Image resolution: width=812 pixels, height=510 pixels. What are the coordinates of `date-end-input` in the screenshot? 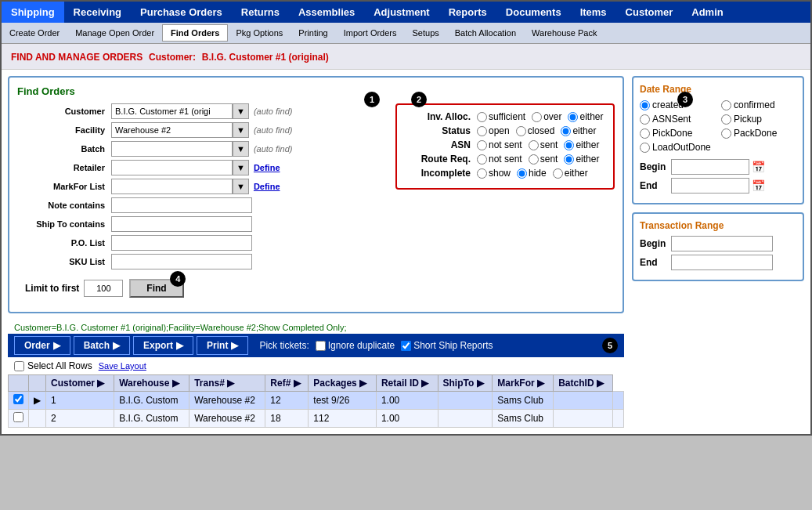 It's located at (710, 186).